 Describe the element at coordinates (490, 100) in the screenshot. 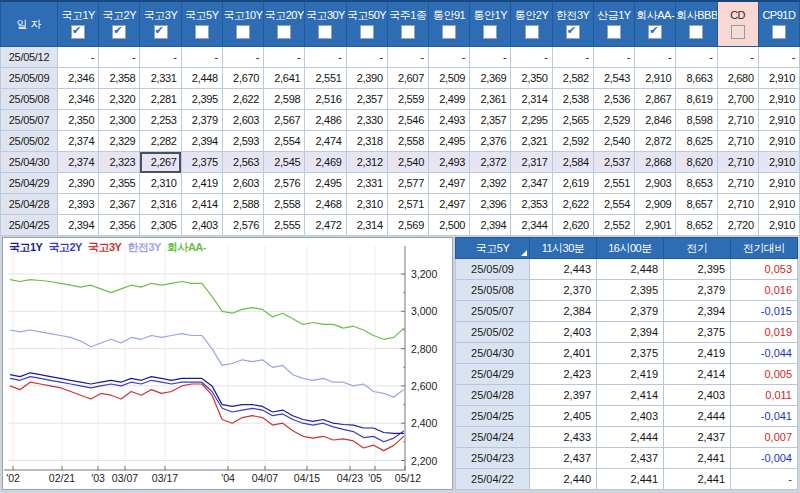

I see `rate-cell: 2,361` at that location.